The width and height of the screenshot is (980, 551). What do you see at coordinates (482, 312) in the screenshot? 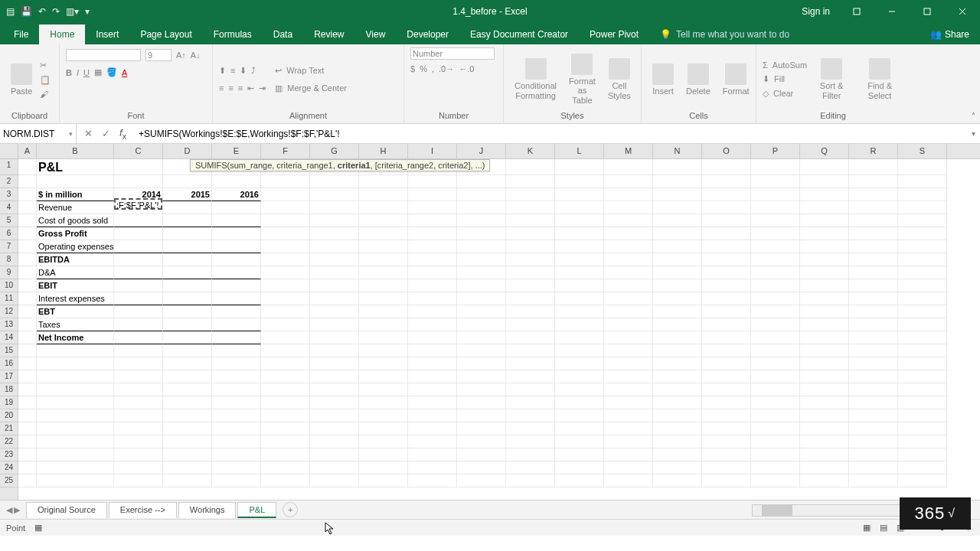
I see `cell-J12` at bounding box center [482, 312].